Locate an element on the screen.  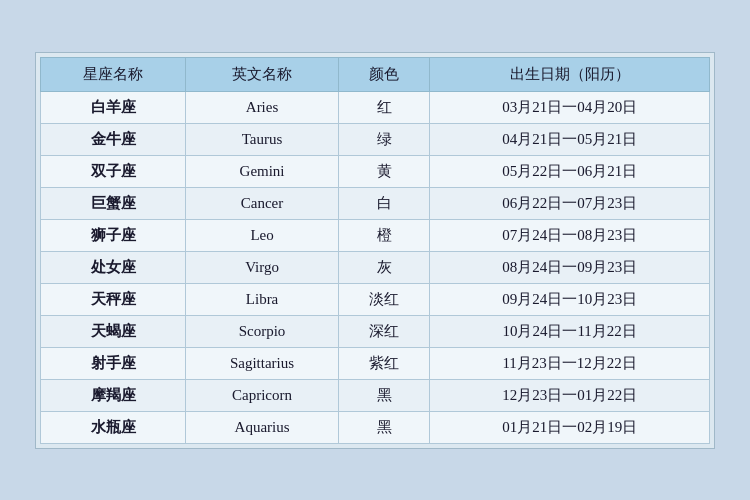
cell-color: 紫红 is located at coordinates (384, 363).